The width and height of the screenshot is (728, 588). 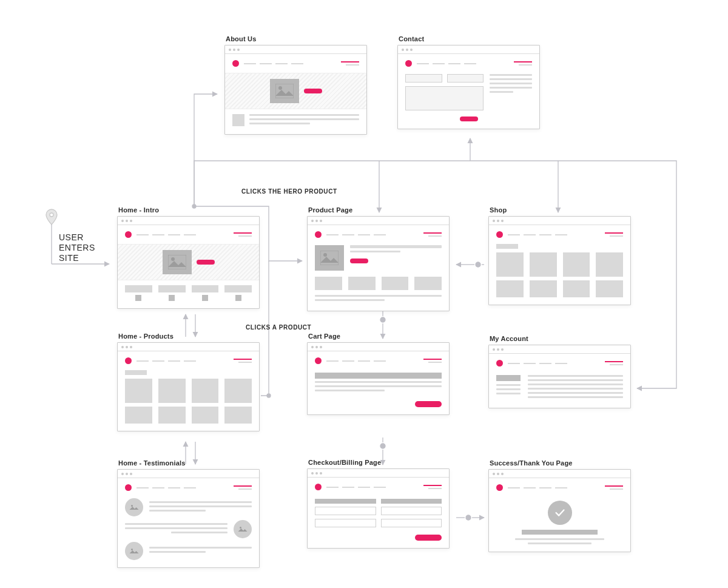 I want to click on card-title: Checkout/Billing Page, so click(x=379, y=462).